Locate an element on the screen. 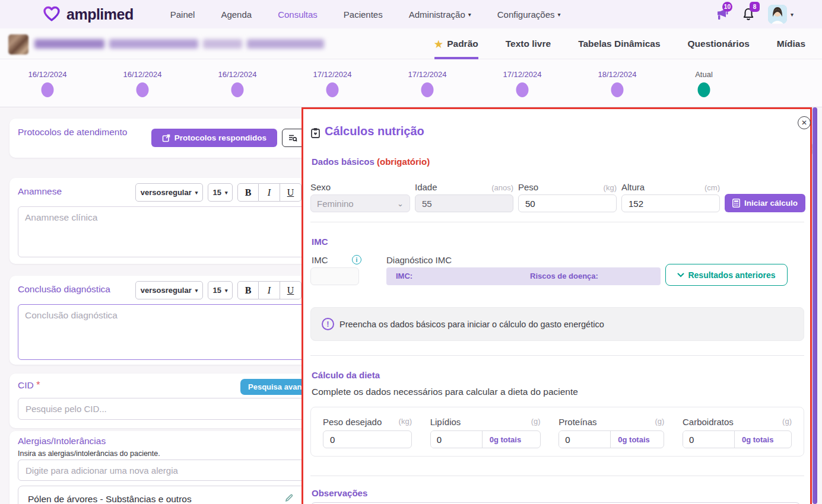  user-avatar is located at coordinates (777, 14).